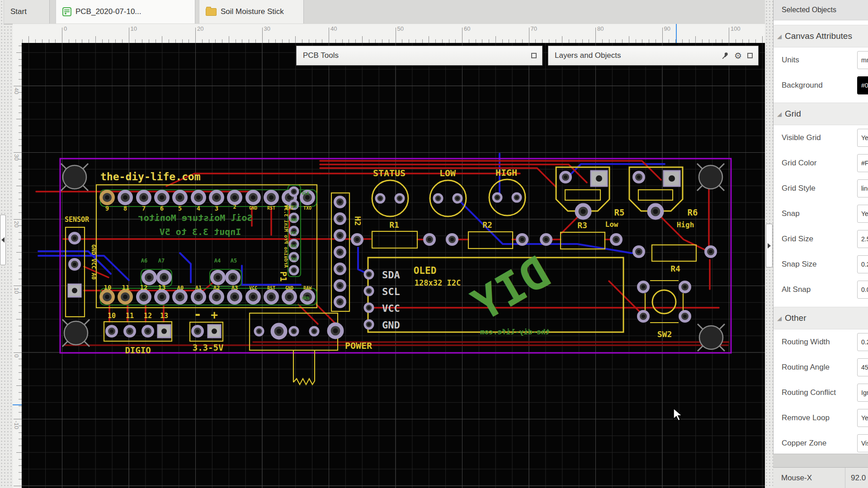 The image size is (868, 488). I want to click on tab-label: Start, so click(19, 12).